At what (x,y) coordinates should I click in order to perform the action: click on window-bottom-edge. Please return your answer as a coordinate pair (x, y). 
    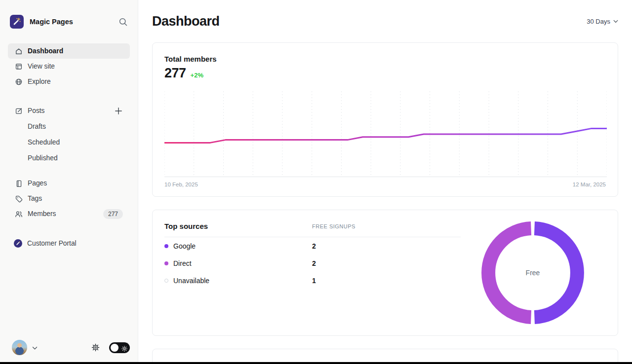
    Looking at the image, I should click on (316, 363).